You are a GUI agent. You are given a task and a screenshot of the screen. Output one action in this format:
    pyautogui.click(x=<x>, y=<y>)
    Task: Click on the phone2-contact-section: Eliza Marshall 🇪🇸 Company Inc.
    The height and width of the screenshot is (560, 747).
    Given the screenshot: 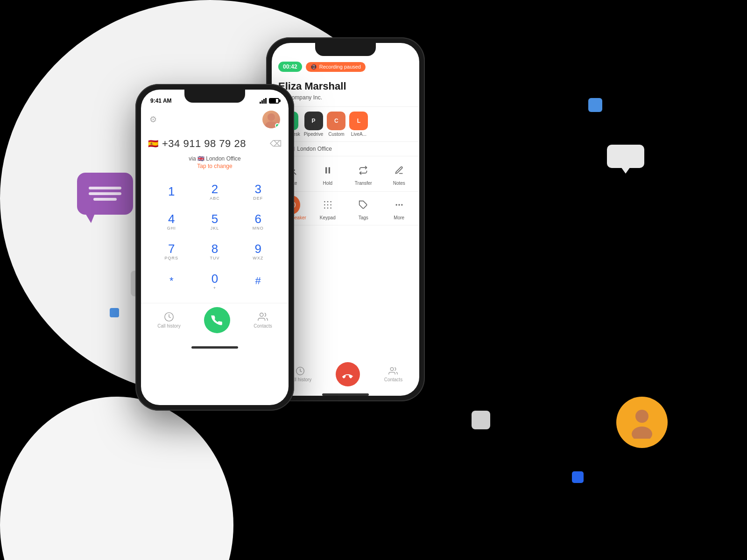 What is the action you would take?
    pyautogui.click(x=345, y=91)
    